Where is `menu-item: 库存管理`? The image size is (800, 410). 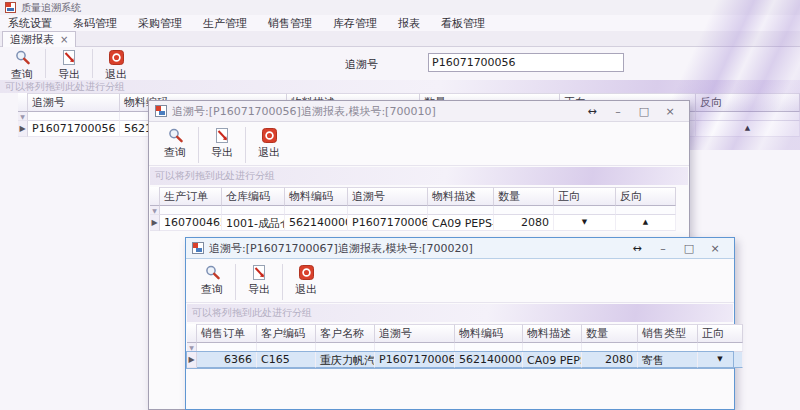 menu-item: 库存管理 is located at coordinates (355, 24).